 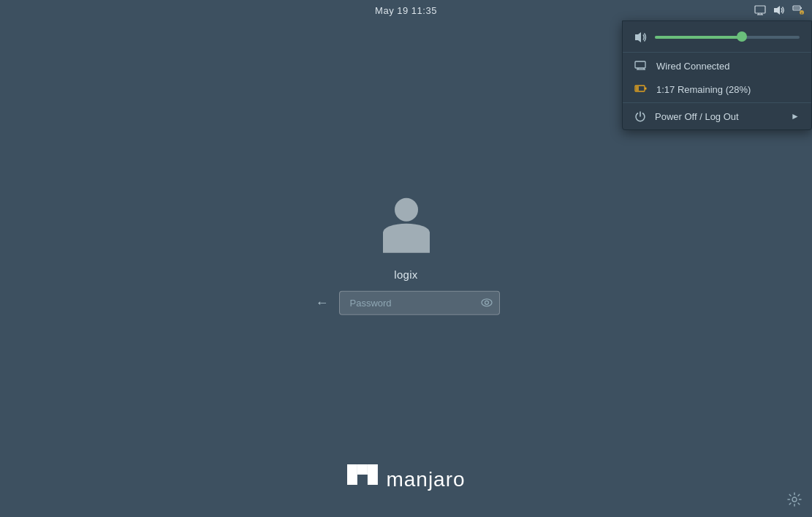 I want to click on battery-label: 1:17 Remaining (28%), so click(x=703, y=89).